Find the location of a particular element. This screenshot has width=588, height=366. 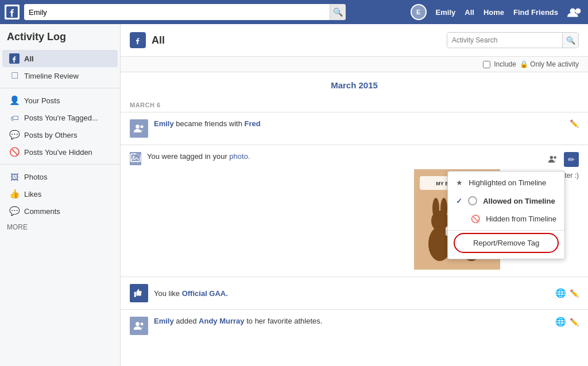

friends-edit-icon: ✏️ is located at coordinates (574, 124).